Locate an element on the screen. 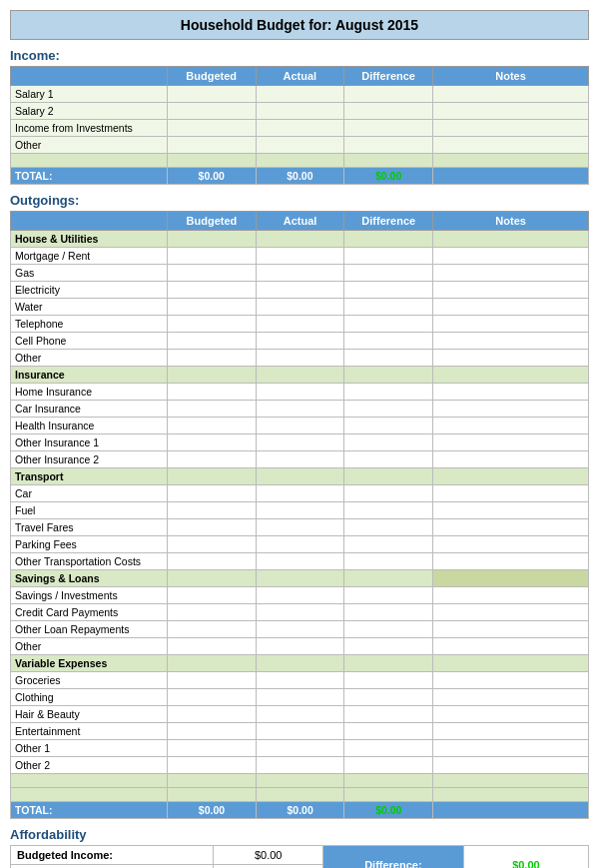  budgeted-income-value: $0.00 is located at coordinates (269, 855).